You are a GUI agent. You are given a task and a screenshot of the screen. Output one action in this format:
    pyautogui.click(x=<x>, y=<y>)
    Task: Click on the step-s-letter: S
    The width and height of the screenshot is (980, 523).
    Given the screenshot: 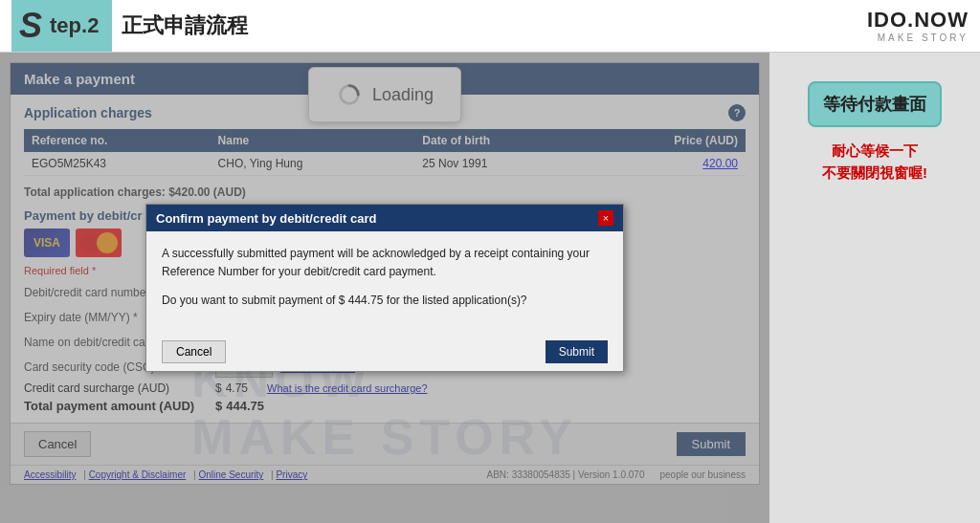 What is the action you would take?
    pyautogui.click(x=31, y=26)
    